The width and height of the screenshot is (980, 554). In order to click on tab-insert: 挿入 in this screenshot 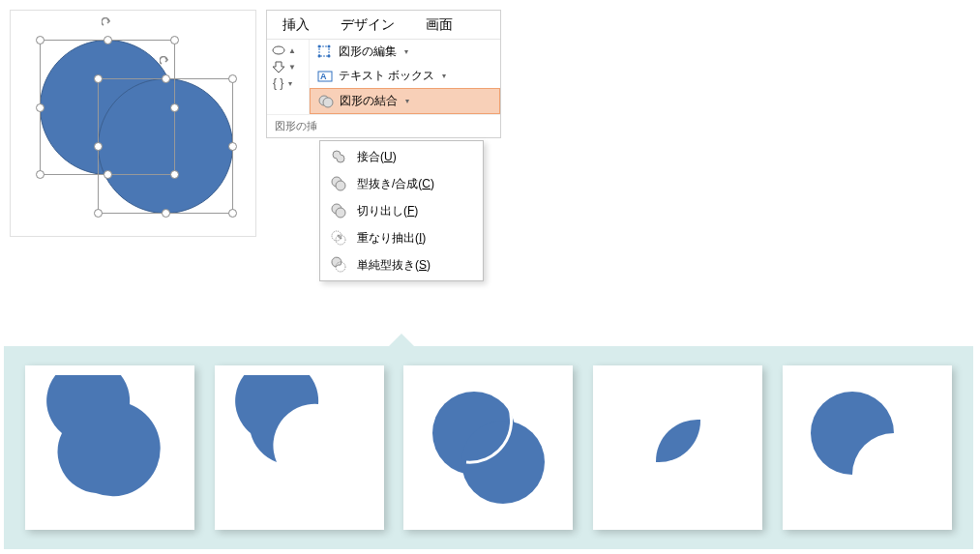, I will do `click(296, 25)`.